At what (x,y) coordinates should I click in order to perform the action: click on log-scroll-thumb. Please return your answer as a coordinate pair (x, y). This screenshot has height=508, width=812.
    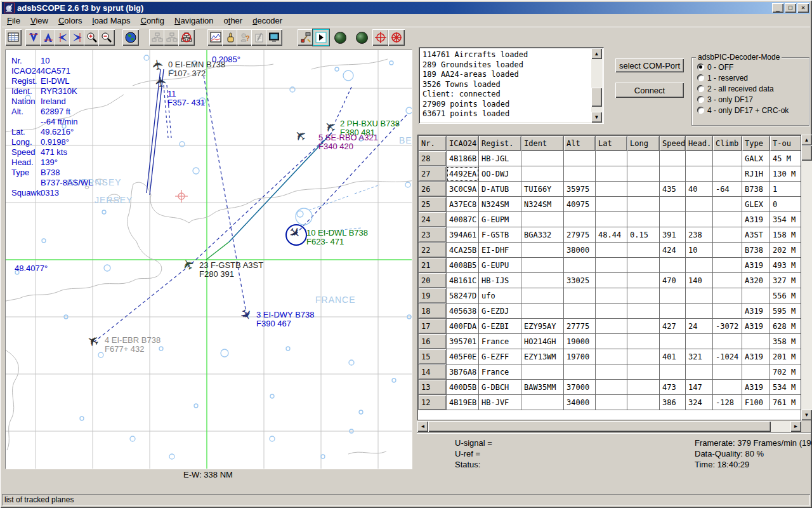
    Looking at the image, I should click on (596, 97).